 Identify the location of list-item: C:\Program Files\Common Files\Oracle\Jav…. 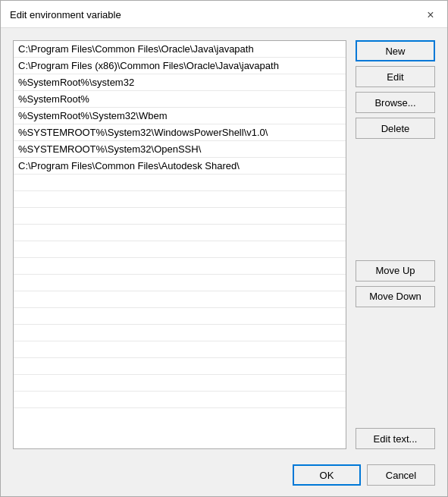
(180, 49).